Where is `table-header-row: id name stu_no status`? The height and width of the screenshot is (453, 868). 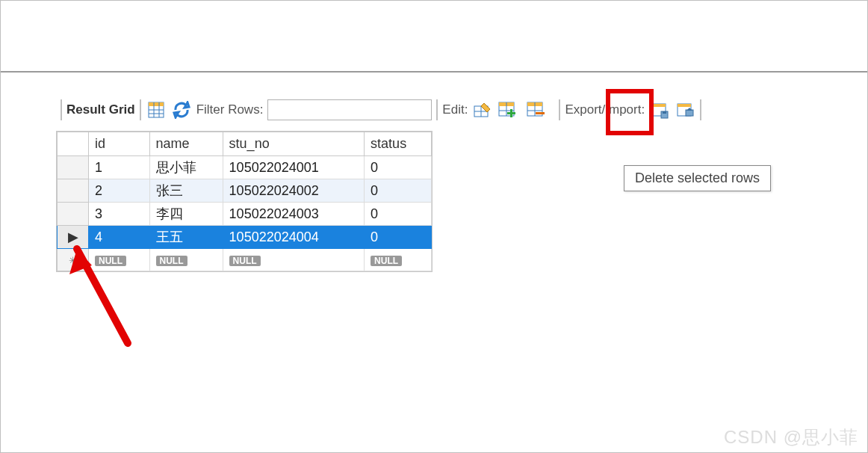 table-header-row: id name stu_no status is located at coordinates (245, 144).